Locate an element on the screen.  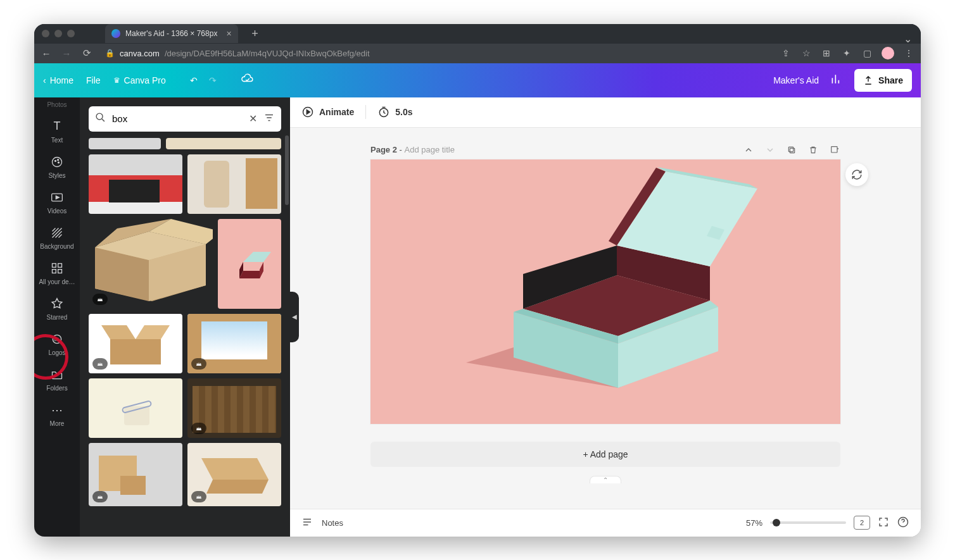
new-tab-button: + is located at coordinates (255, 34).